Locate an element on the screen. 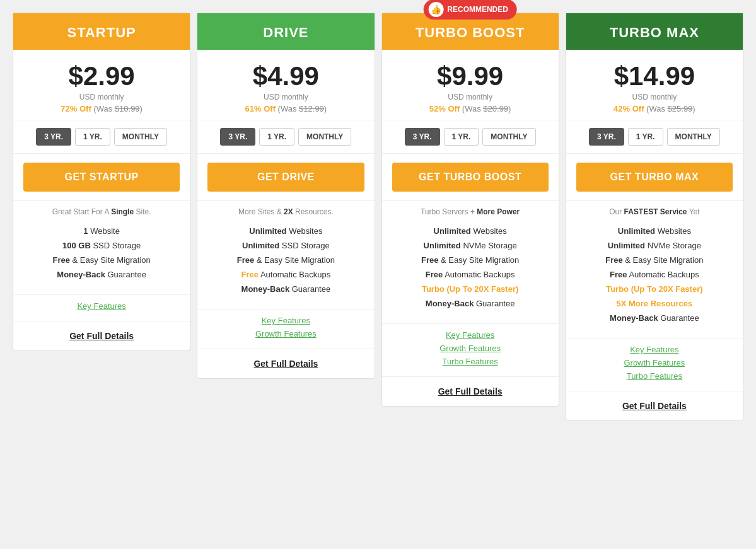 Image resolution: width=756 pixels, height=549 pixels. link-turbo-features-turbo-max: Turbo Features is located at coordinates (654, 376).